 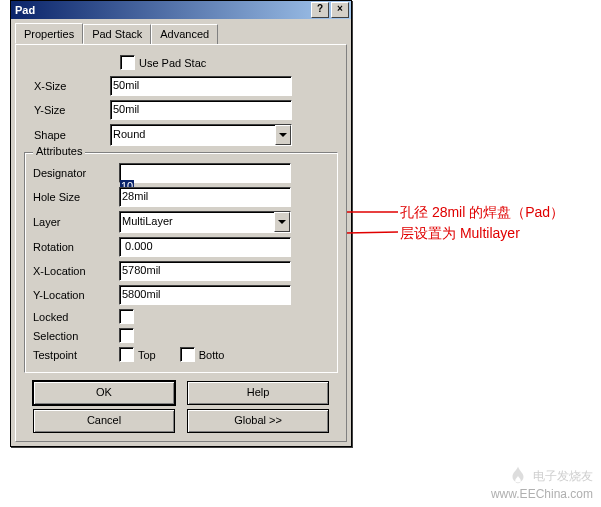 I want to click on hole-size-label: Hole Size, so click(x=76, y=197).